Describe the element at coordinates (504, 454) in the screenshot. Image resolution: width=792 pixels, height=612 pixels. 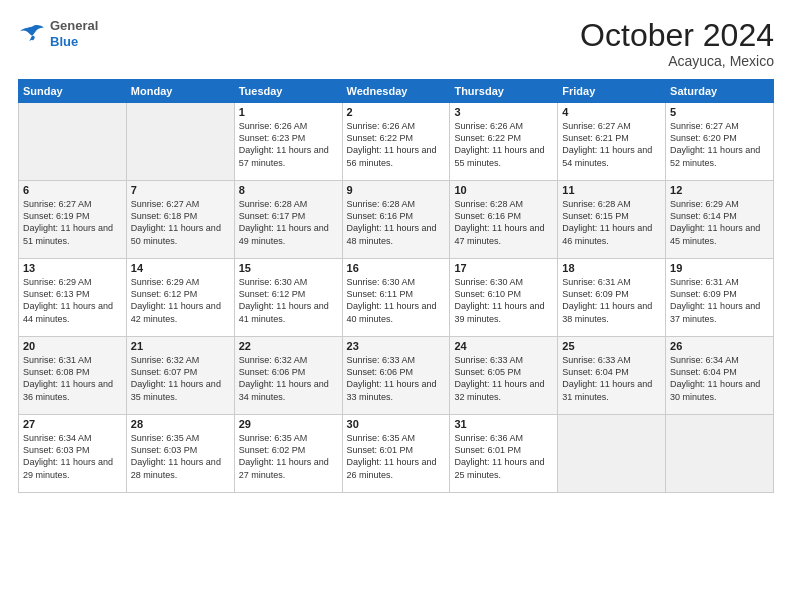
I see `day-cell: 31Sunrise: 6:36 AMSunset: 6:01 PMDayligh…` at that location.